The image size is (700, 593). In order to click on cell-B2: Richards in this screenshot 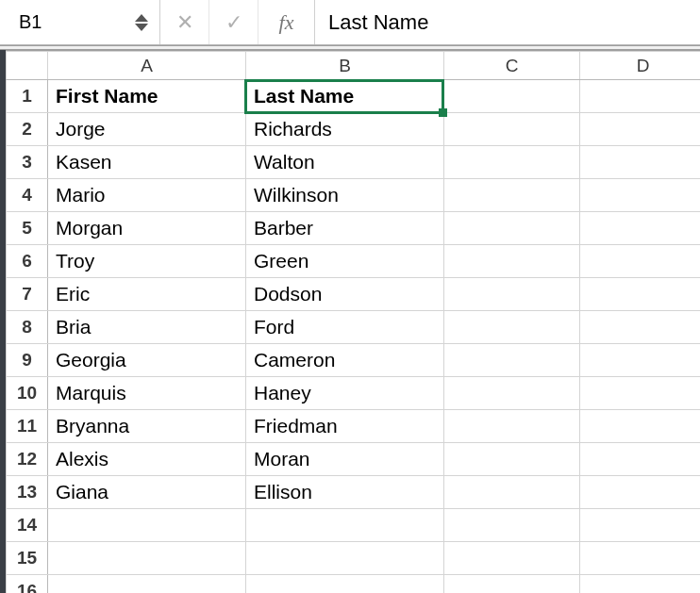, I will do `click(345, 130)`.